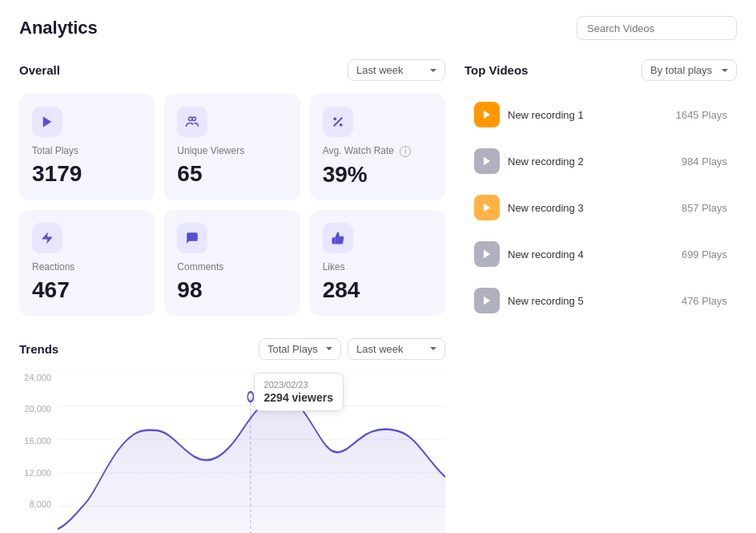  What do you see at coordinates (38, 349) in the screenshot?
I see `trends-title: Trends` at bounding box center [38, 349].